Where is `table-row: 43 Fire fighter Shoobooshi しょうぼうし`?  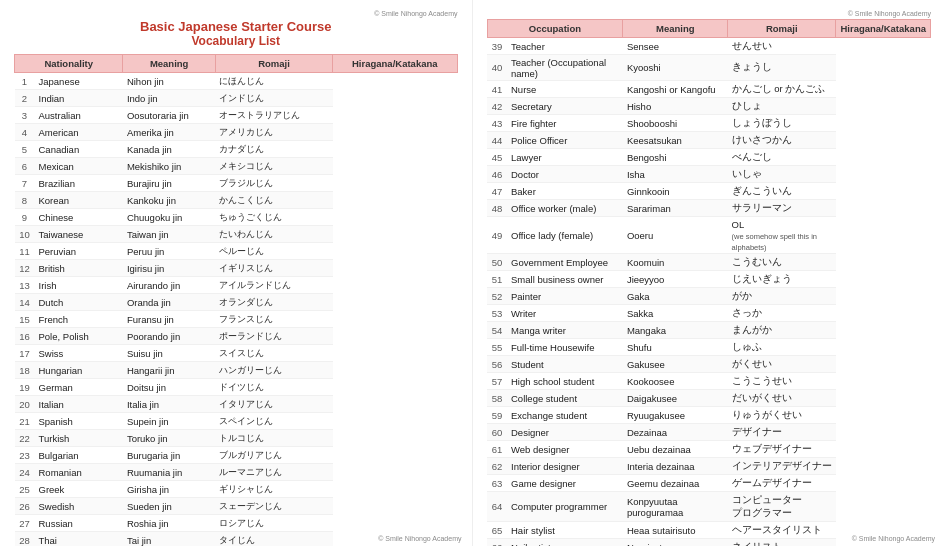
table-row: 43 Fire fighter Shoobooshi しょうぼうし is located at coordinates (709, 124).